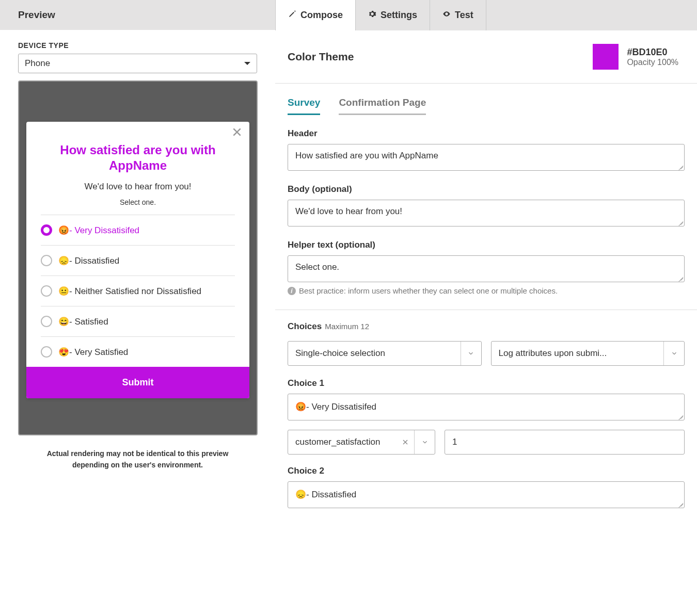 This screenshot has width=697, height=616. What do you see at coordinates (486, 134) in the screenshot?
I see `header-label: Header` at bounding box center [486, 134].